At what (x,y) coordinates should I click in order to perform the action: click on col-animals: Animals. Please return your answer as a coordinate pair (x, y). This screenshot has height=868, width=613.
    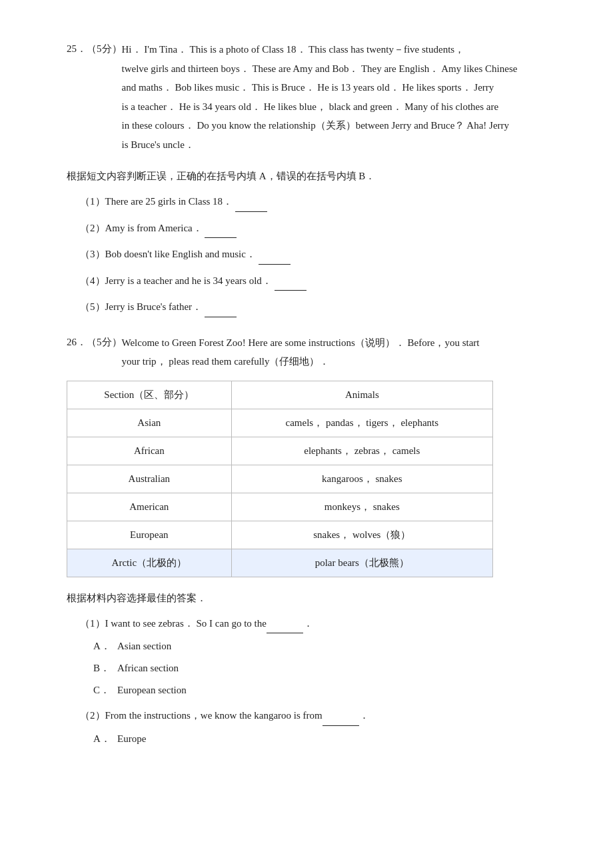
    Looking at the image, I should click on (362, 395).